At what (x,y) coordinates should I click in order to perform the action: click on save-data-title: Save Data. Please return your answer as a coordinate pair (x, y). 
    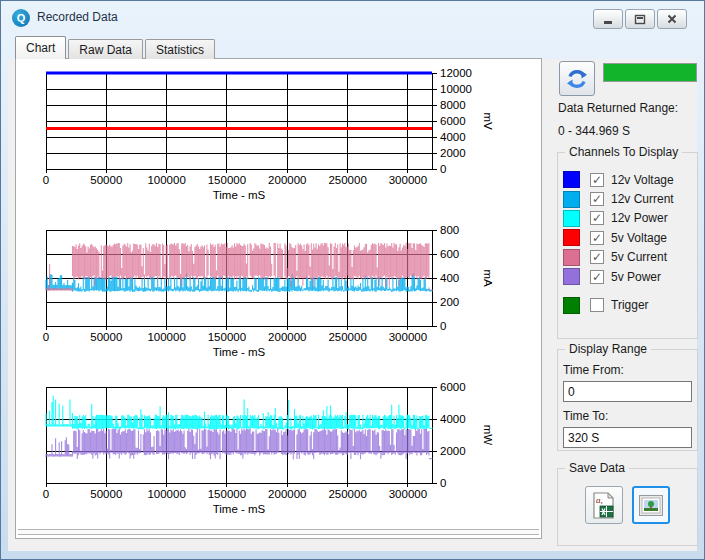
    Looking at the image, I should click on (597, 468).